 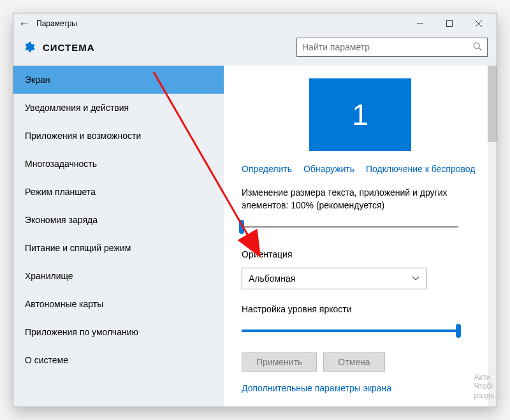 I want to click on back-button: ←, so click(x=27, y=24).